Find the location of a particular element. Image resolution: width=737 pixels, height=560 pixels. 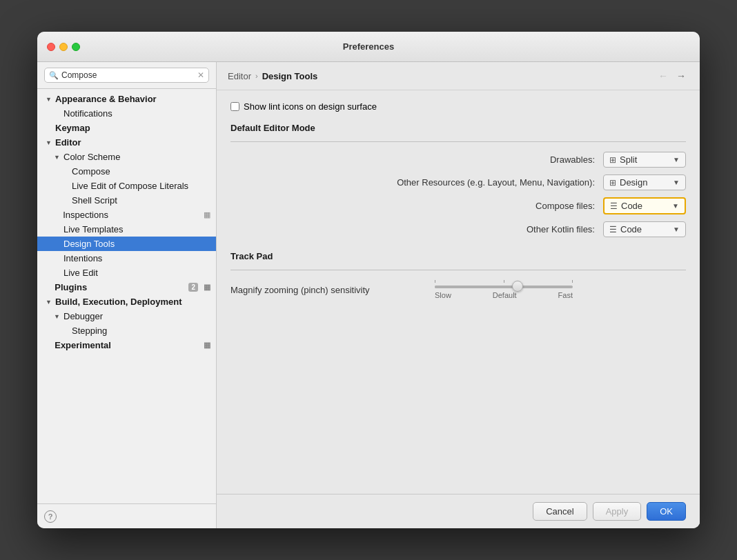

other-resources-dropdown-wrap: ⊞ Design ▼ is located at coordinates (645, 182).